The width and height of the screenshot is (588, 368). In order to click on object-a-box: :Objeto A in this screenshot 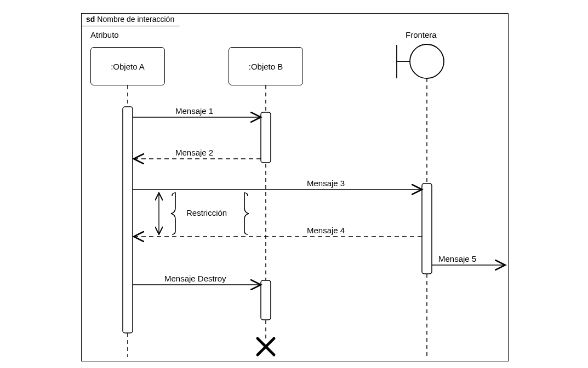, I will do `click(128, 66)`.